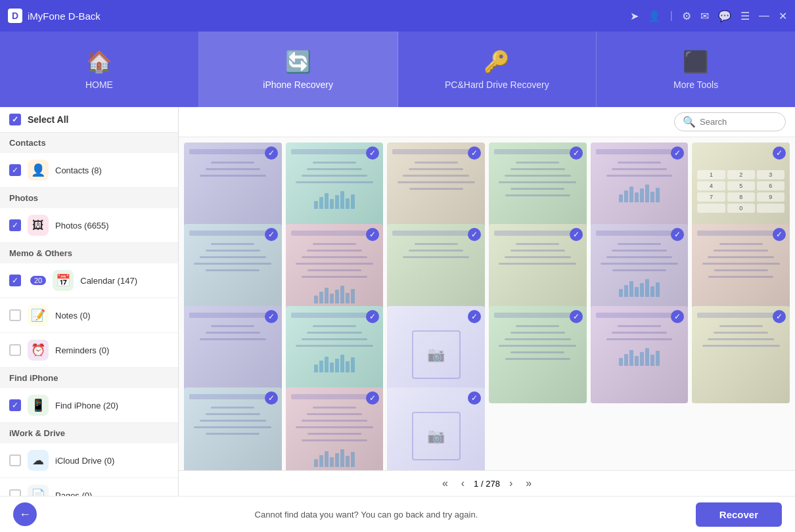  I want to click on close-icon: ✕, so click(783, 16).